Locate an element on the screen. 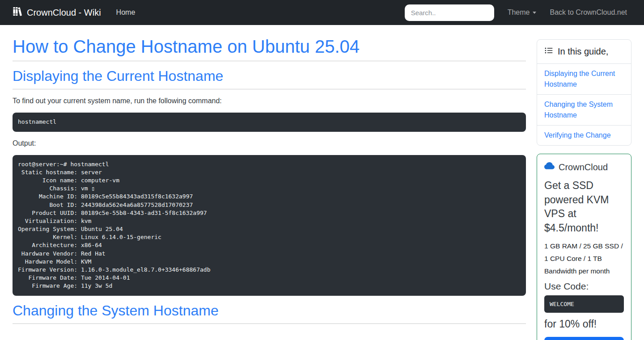 This screenshot has width=644, height=340. promo-discount-label: for 10% off! is located at coordinates (584, 324).